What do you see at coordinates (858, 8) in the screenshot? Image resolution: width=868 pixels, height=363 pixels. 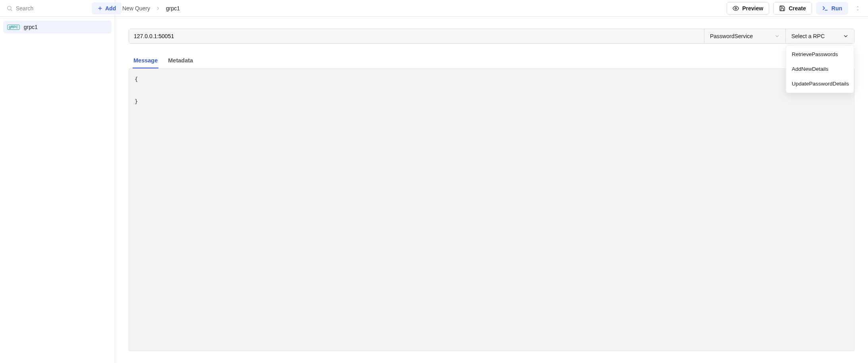 I see `more-menu-button` at bounding box center [858, 8].